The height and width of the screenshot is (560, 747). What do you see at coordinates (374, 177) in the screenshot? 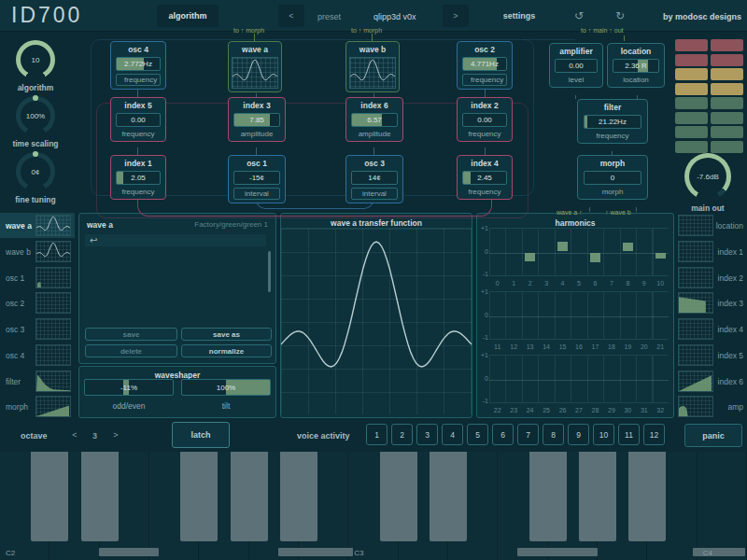
I see `node-value-box: 14¢` at bounding box center [374, 177].